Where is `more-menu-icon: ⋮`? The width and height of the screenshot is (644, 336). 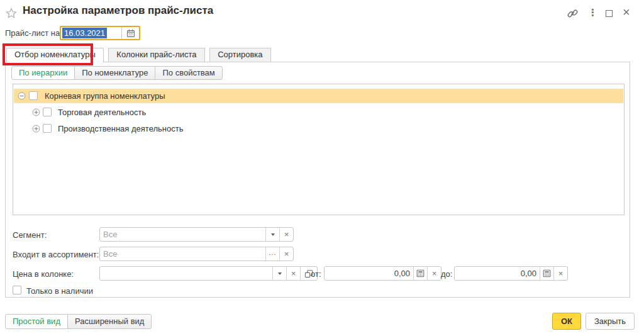
more-menu-icon: ⋮ is located at coordinates (592, 13).